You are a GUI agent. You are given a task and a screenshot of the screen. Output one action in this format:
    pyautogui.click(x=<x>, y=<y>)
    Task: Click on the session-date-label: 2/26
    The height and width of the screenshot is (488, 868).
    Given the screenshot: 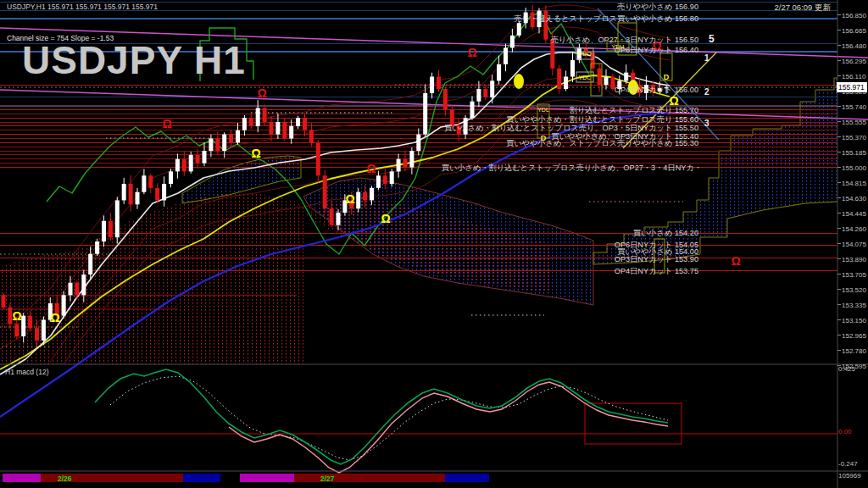 What is the action you would take?
    pyautogui.click(x=64, y=479)
    